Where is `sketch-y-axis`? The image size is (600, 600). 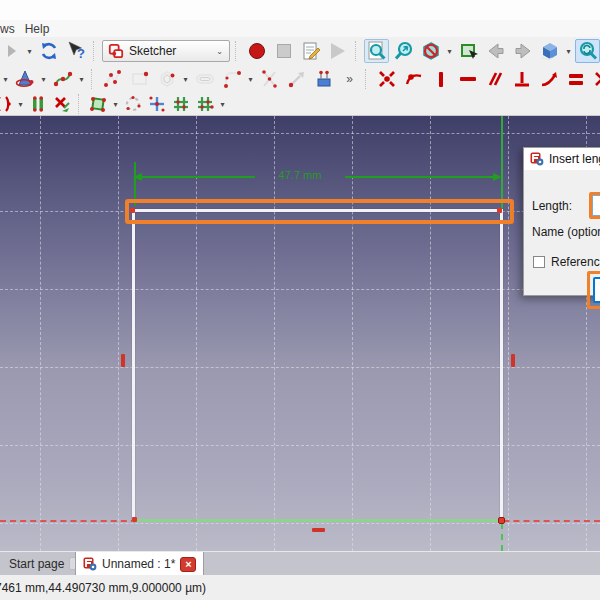 sketch-y-axis is located at coordinates (502, 164).